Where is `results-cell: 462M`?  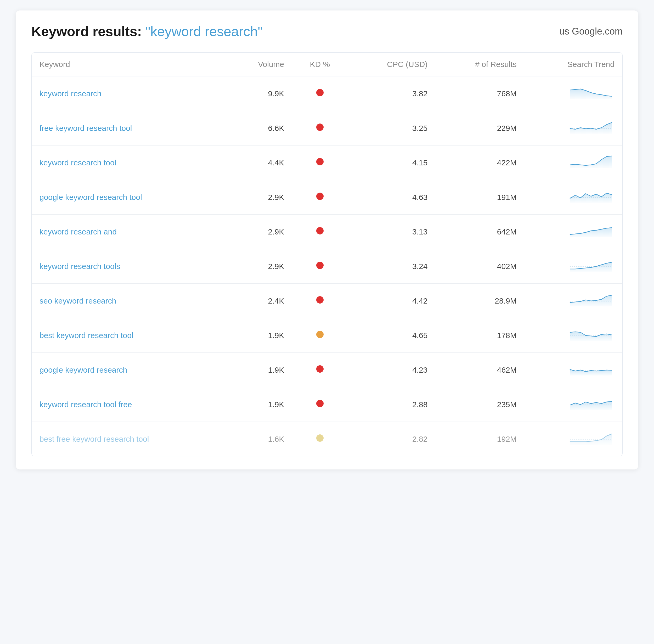 results-cell: 462M is located at coordinates (480, 370).